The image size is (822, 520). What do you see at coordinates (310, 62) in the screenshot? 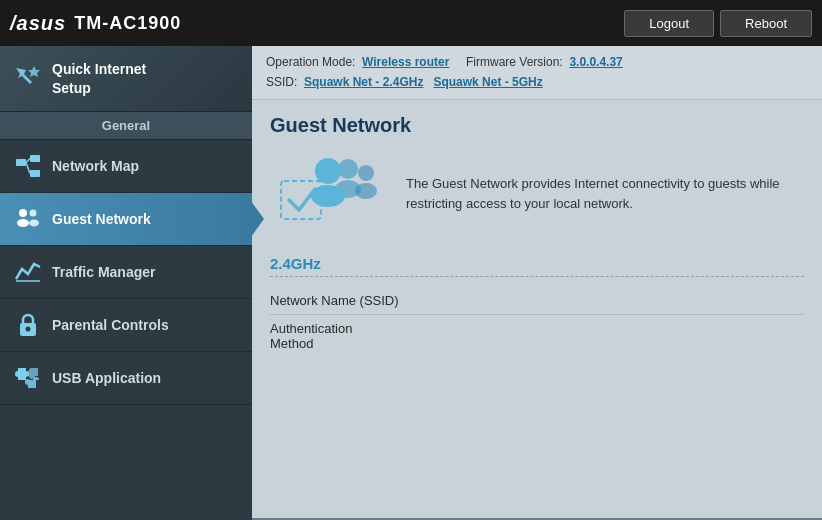
I see `operation-mode-label: Operation Mode:` at bounding box center [310, 62].